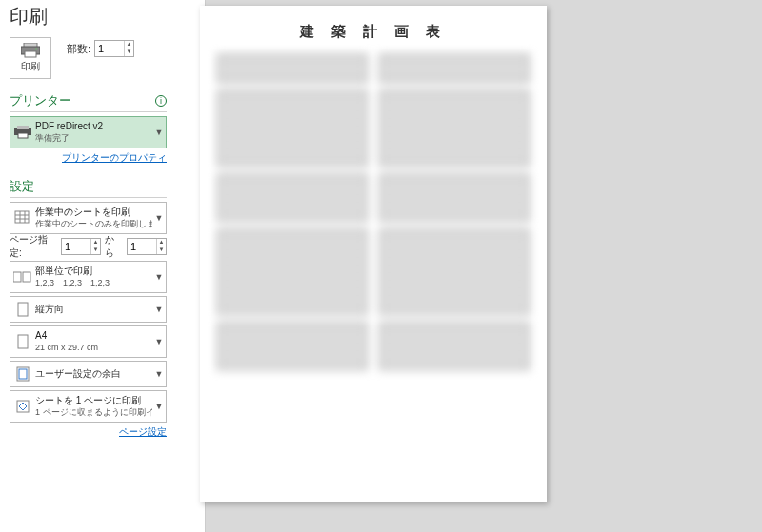  I want to click on print-what-line2: 作業中のシートのみを印刷します, so click(93, 224).